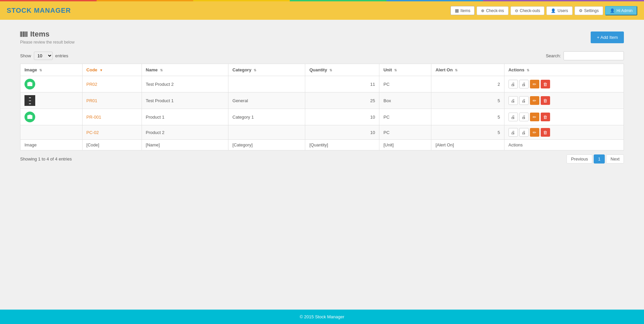 Image resolution: width=644 pixels, height=324 pixels. Describe the element at coordinates (342, 145) in the screenshot. I see `footer-col-quantity: [Quantity]` at that location.